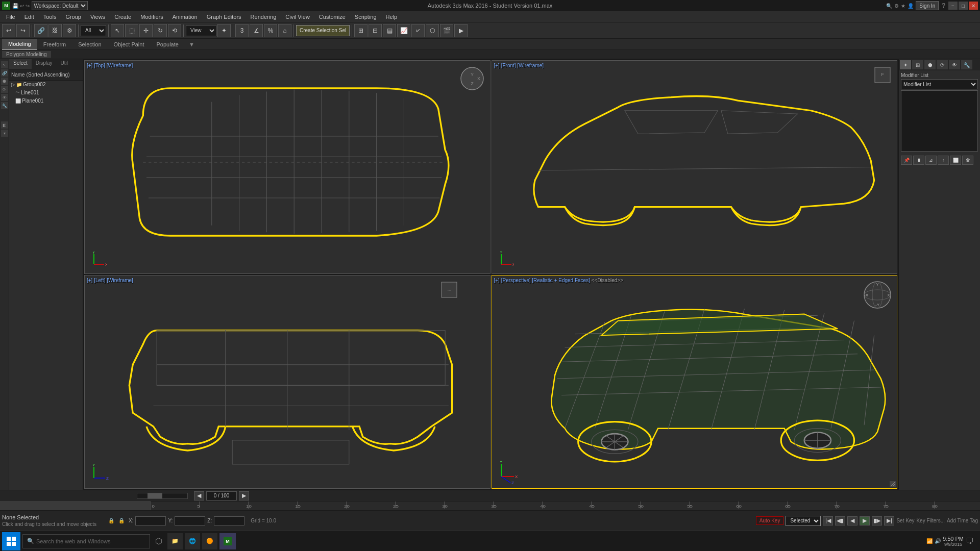  Describe the element at coordinates (132, 31) in the screenshot. I see `select-region-button: ⬚` at that location.